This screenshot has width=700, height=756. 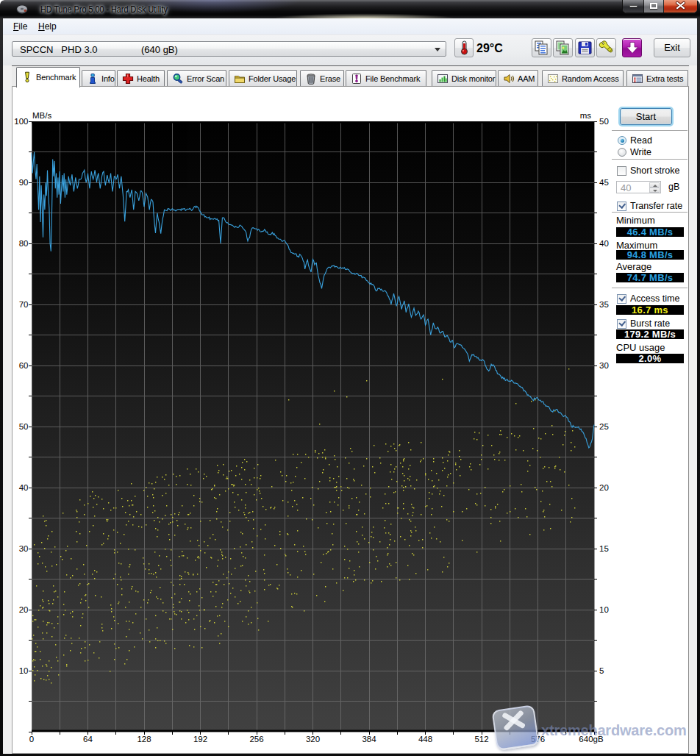 I want to click on svg-text: 128, so click(x=144, y=739).